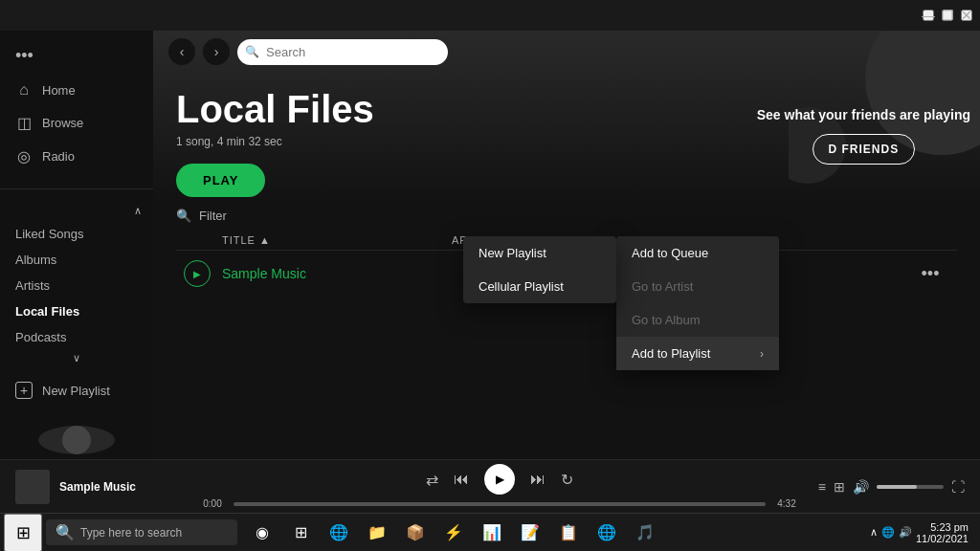  Describe the element at coordinates (926, 52) in the screenshot. I see `user-name: Rexan` at that location.